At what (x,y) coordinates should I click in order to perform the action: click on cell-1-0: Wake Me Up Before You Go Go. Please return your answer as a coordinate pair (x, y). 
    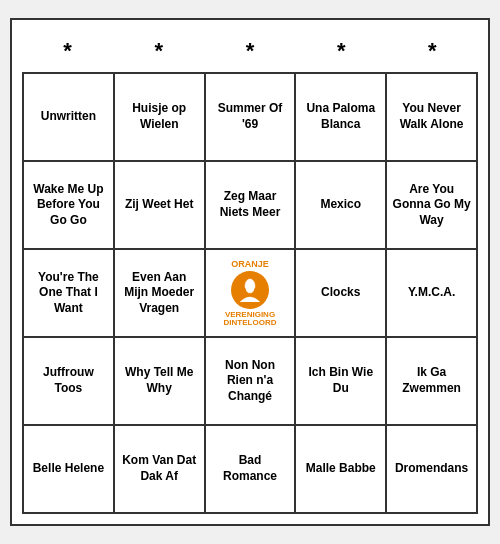
    Looking at the image, I should click on (70, 206).